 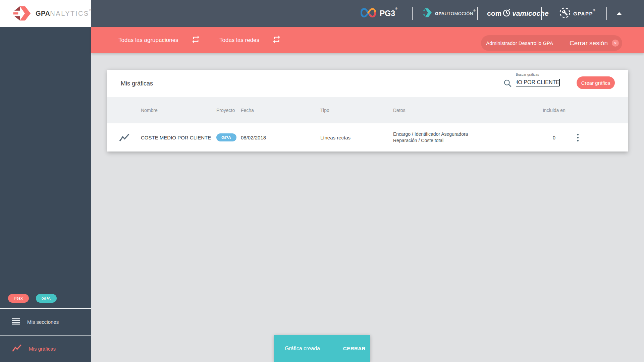 I want to click on col-header-nombre: Nombre, so click(x=178, y=110).